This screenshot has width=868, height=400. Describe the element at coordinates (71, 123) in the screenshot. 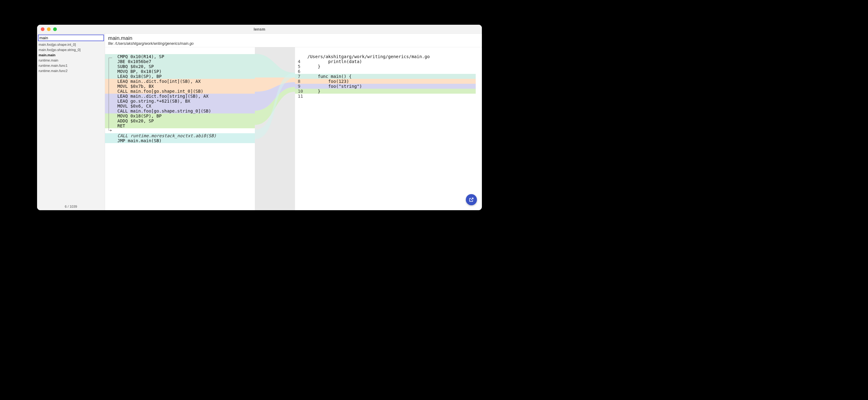

I see `symbol-list: main.foo[go.shape.int_0]main.foo[go.shap…` at that location.